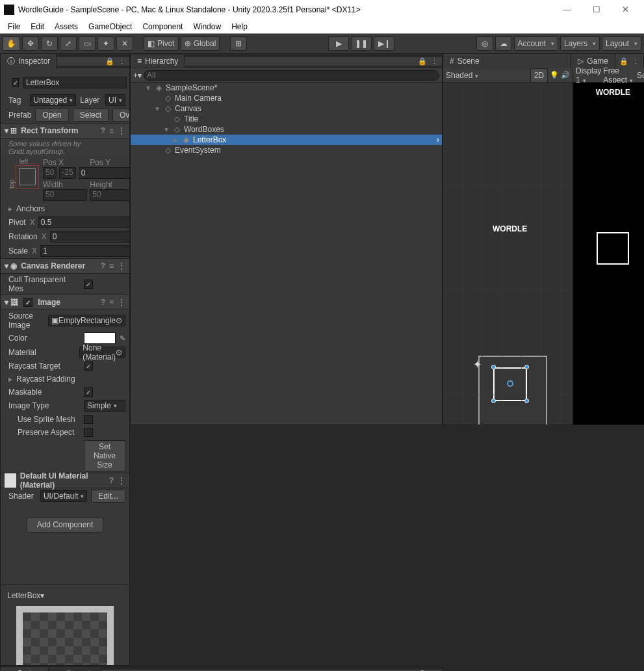 The width and height of the screenshot is (644, 671). What do you see at coordinates (618, 75) in the screenshot?
I see `aspect-dropdown: Free Aspect` at bounding box center [618, 75].